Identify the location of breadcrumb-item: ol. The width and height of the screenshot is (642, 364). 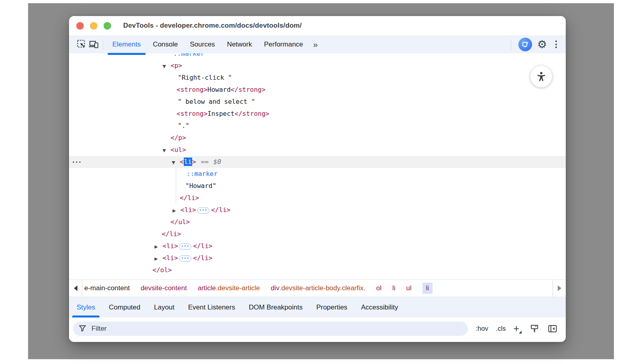
(379, 288).